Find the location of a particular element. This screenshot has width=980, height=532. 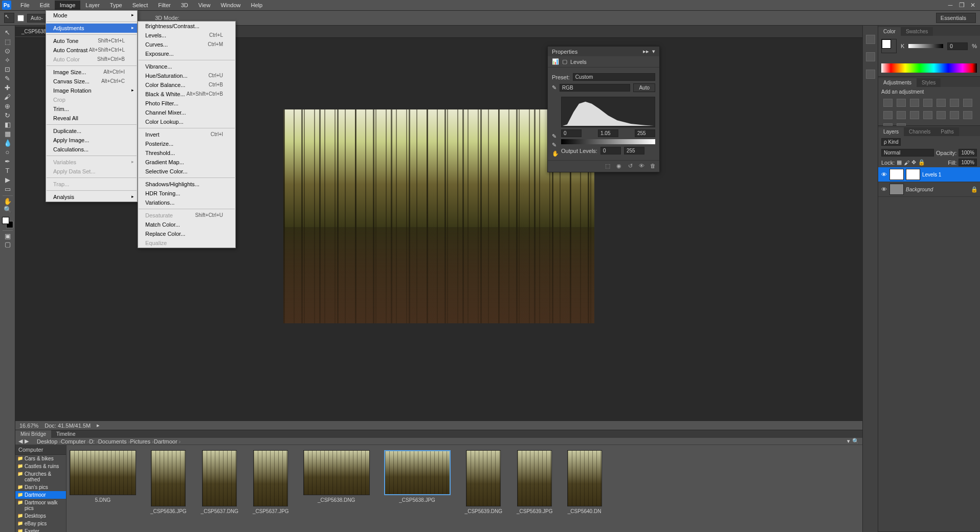

3d-panel-icon is located at coordinates (871, 74).